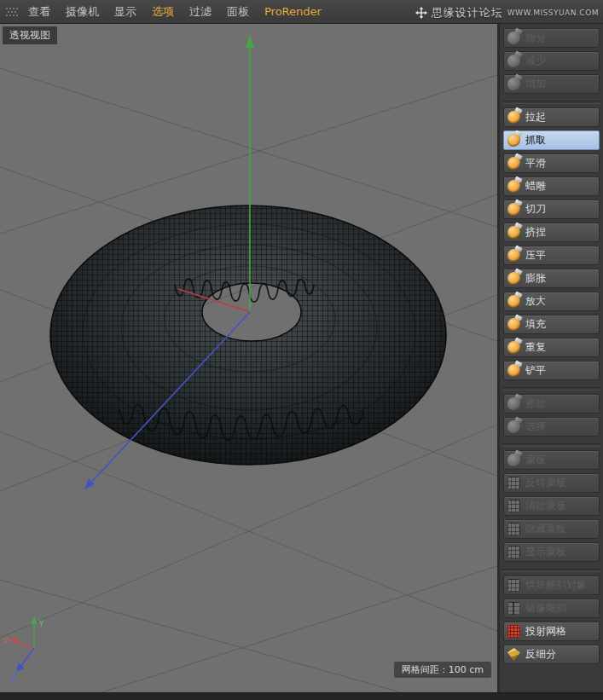  What do you see at coordinates (82, 12) in the screenshot?
I see `menu-item: 摄像机` at bounding box center [82, 12].